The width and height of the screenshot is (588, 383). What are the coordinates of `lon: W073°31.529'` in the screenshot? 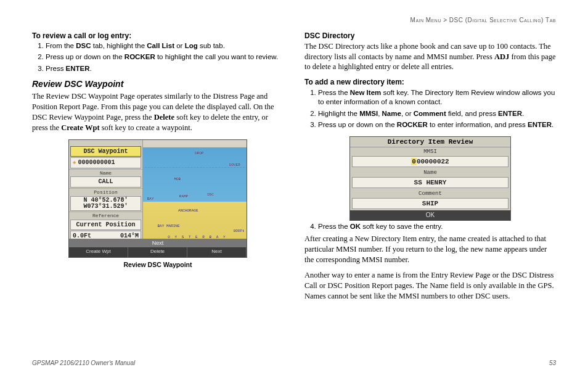 It's located at (106, 207).